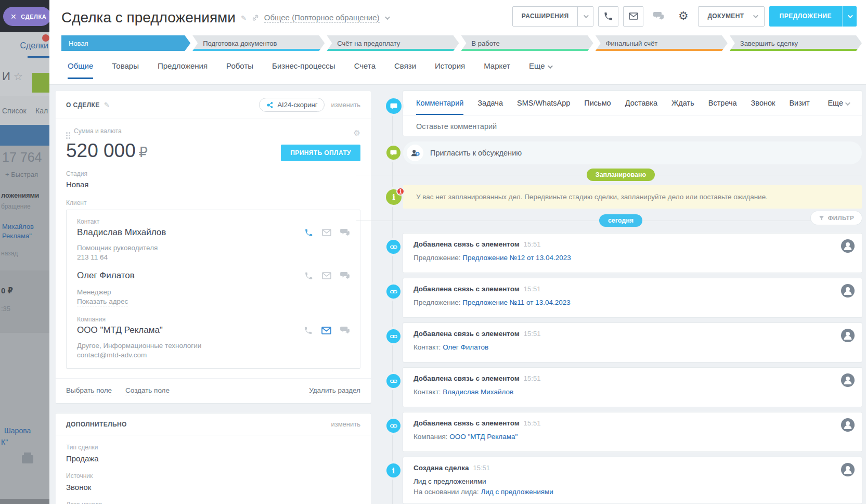  I want to click on tab-bizproc: Бизнес-процессы, so click(304, 70).